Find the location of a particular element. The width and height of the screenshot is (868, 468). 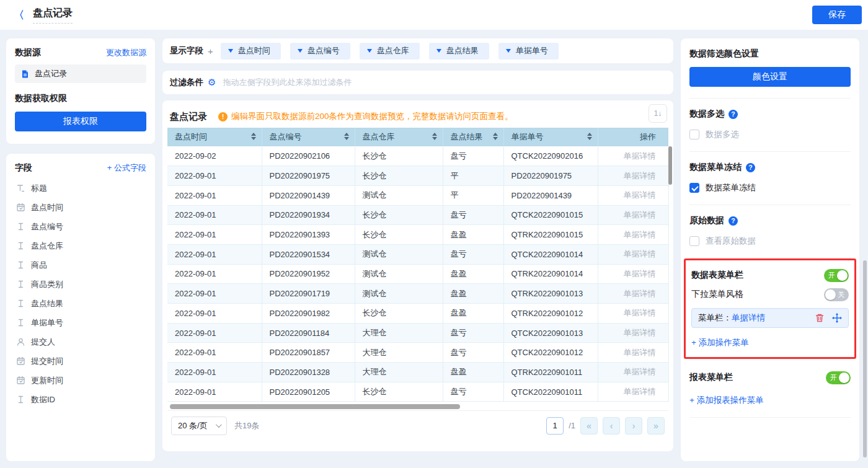

last-page-button: » is located at coordinates (656, 426).